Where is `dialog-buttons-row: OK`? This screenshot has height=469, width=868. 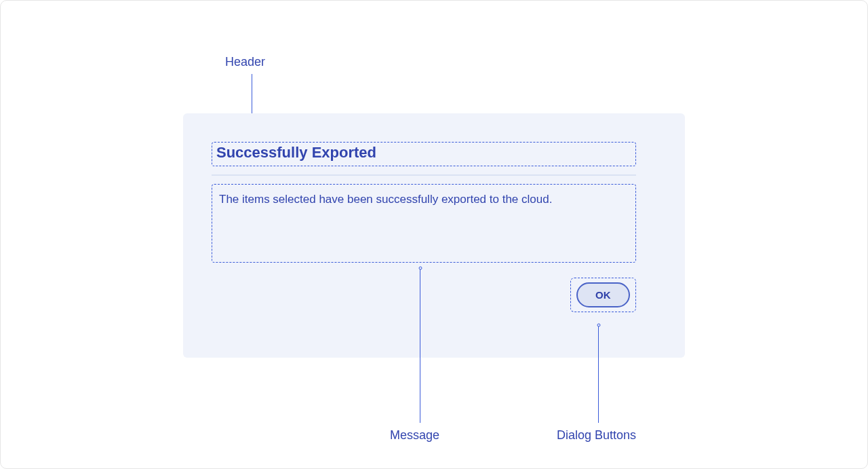
dialog-buttons-row: OK is located at coordinates (424, 295).